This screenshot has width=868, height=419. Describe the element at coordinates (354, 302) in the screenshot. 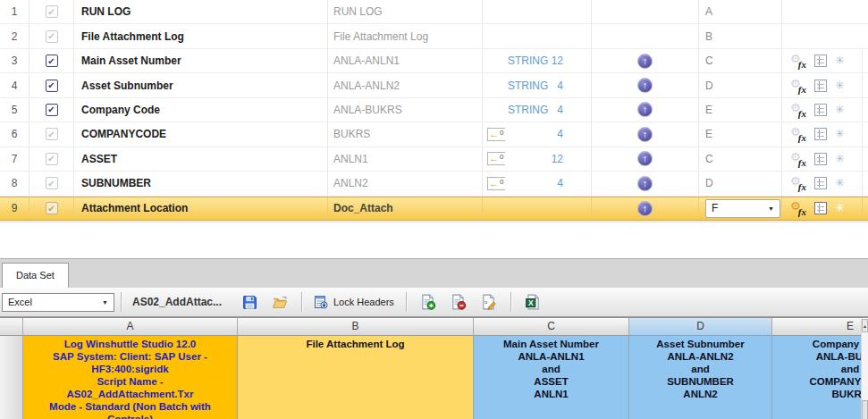

I see `lock-headers-button: Lock Headers` at that location.